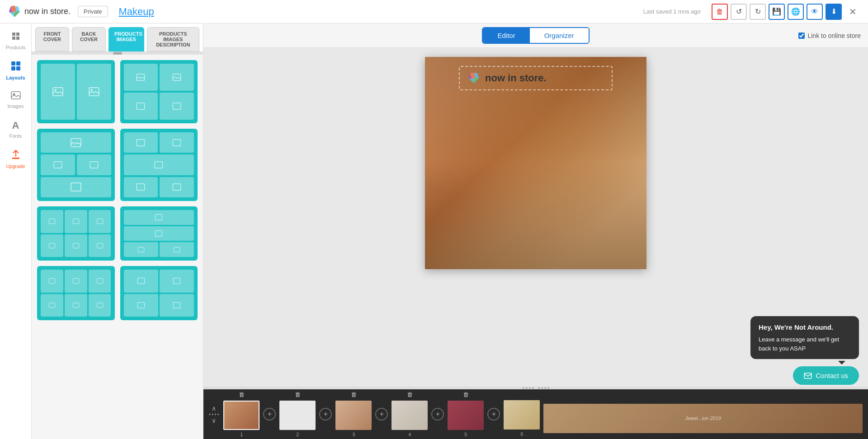 The height and width of the screenshot is (439, 868). What do you see at coordinates (16, 129) in the screenshot?
I see `sidebar-item-fonts: A Fonts` at bounding box center [16, 129].